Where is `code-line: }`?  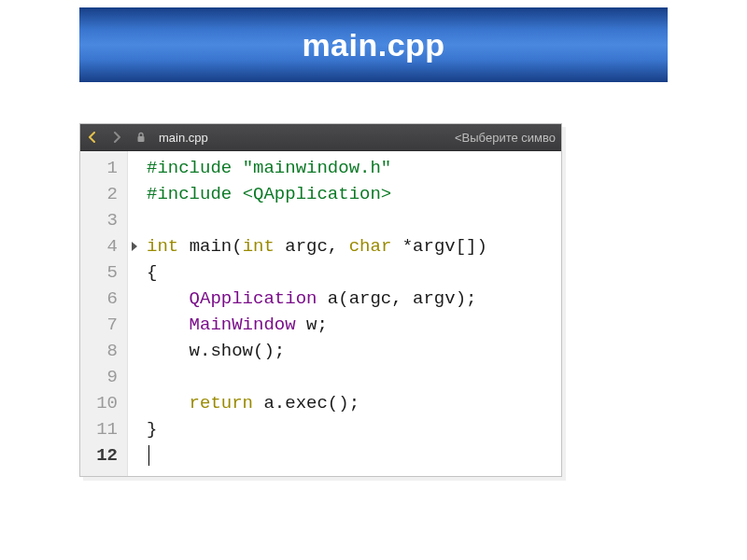
code-line: } is located at coordinates (354, 429).